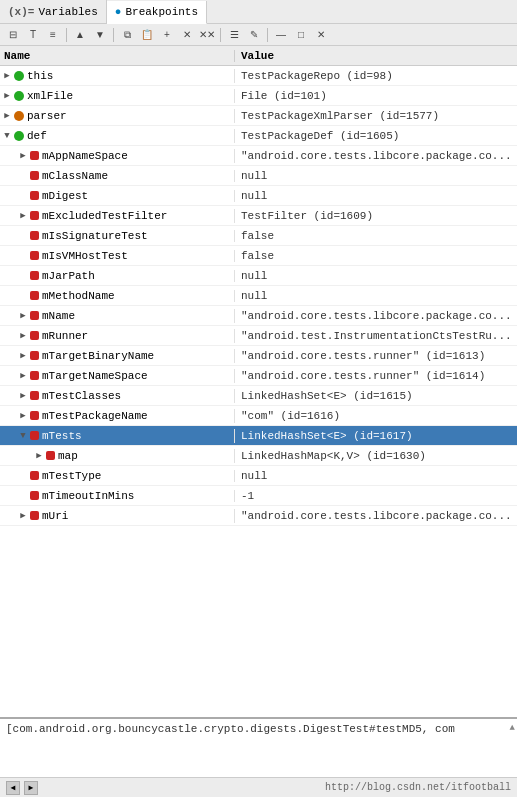 The image size is (517, 797). I want to click on table-row: ▶thisTestPackageRepo (id=98), so click(258, 76).